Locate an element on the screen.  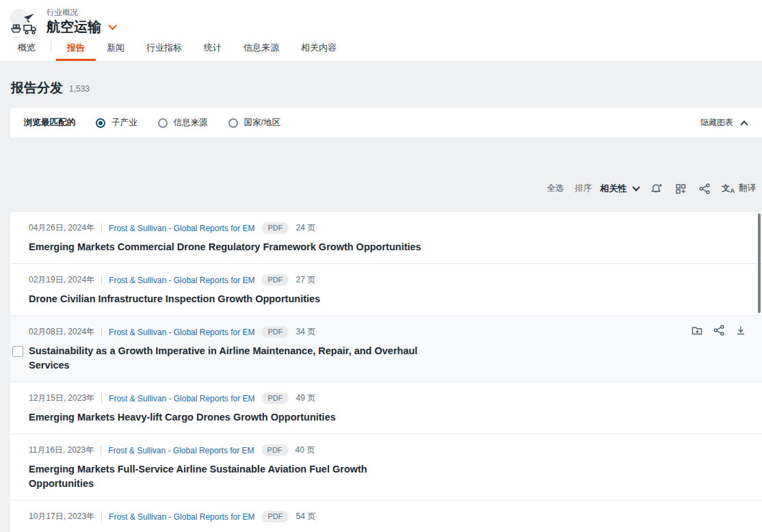
report-pages: 24 页 is located at coordinates (305, 228).